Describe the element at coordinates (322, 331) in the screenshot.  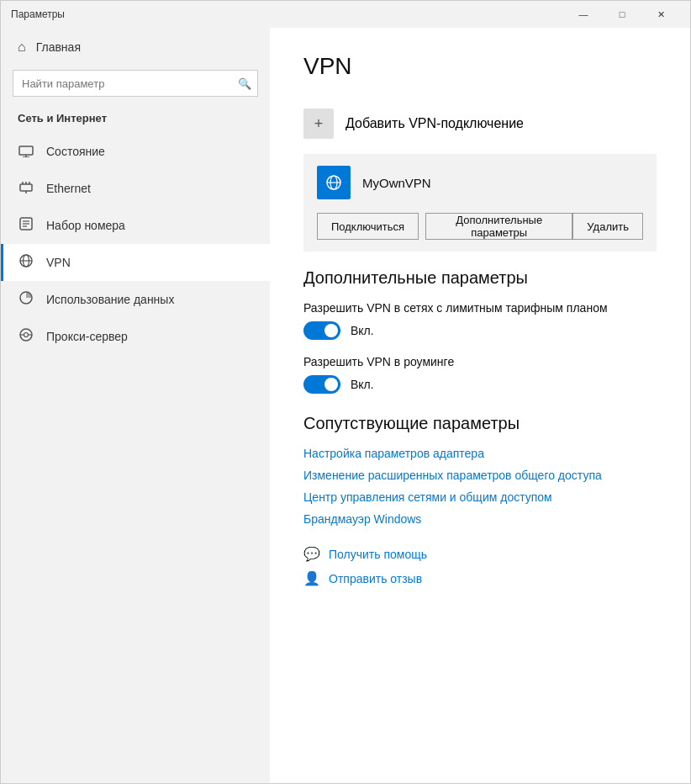
I see `toggle1` at that location.